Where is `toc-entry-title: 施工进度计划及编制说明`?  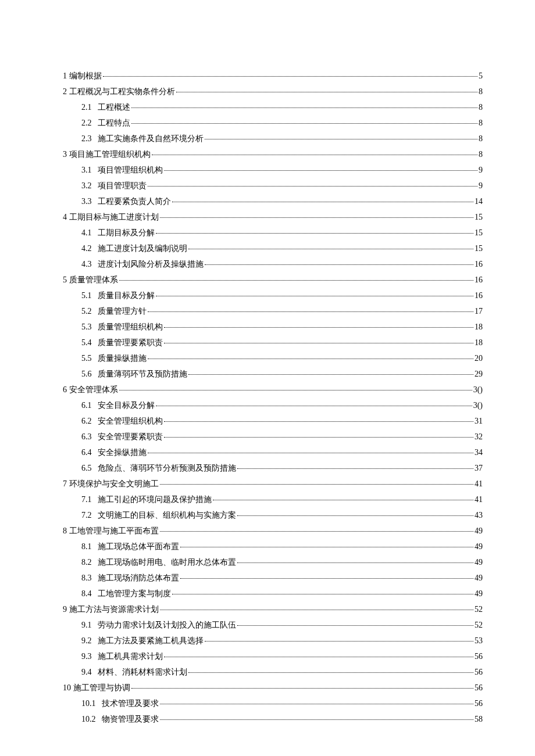 toc-entry-title: 施工进度计划及编制说明 is located at coordinates (142, 249).